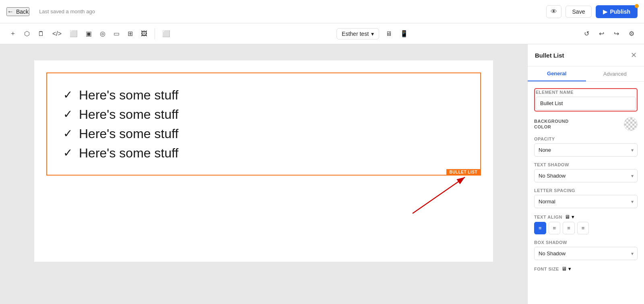  What do you see at coordinates (68, 114) in the screenshot?
I see `check-icon-2: ✓` at bounding box center [68, 114].